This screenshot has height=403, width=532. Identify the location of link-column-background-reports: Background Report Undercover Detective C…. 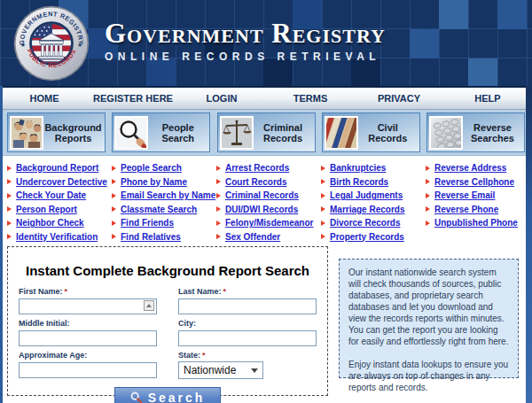
(57, 204).